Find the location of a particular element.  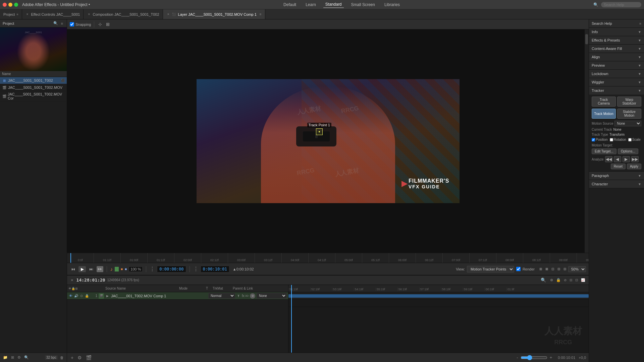

section-lockdown-header: Lockdown ▼ is located at coordinates (616, 74).